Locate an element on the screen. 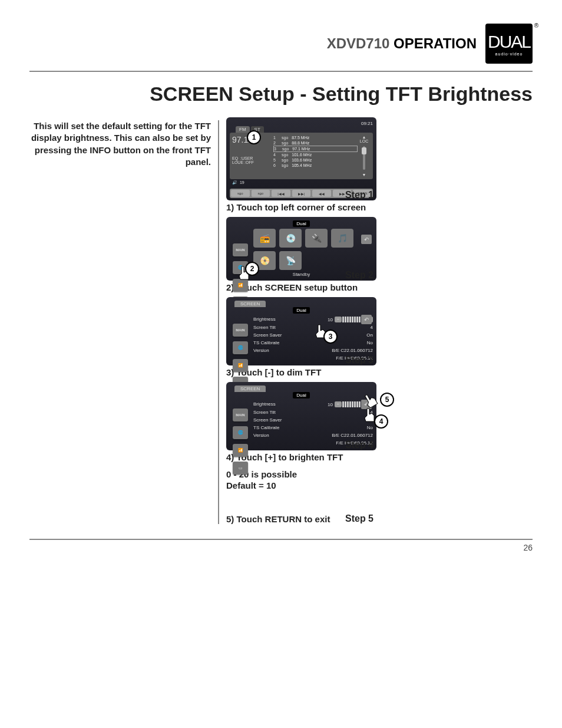 The image size is (562, 728). band-fm: FM is located at coordinates (243, 130).